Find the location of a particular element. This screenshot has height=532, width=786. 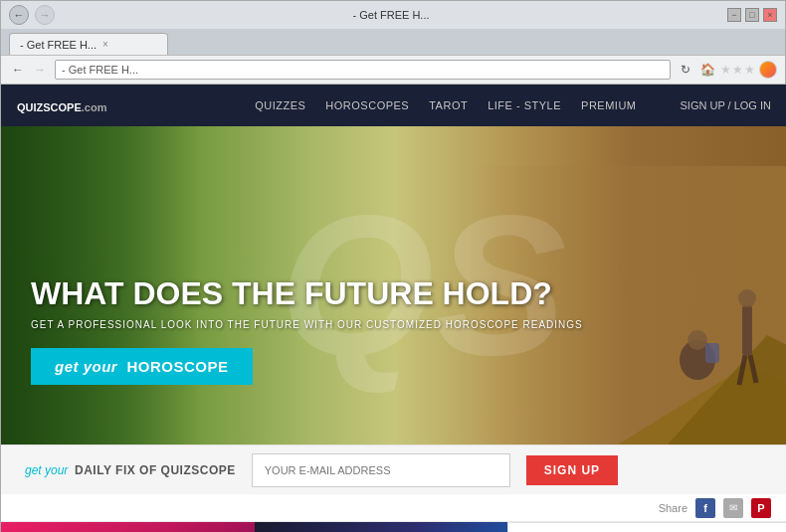

back-button: ← is located at coordinates (19, 15).